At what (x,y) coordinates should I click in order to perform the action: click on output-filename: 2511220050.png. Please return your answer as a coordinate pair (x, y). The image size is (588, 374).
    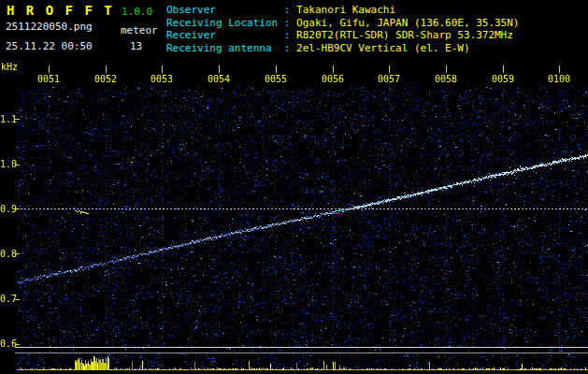
    Looking at the image, I should click on (49, 26).